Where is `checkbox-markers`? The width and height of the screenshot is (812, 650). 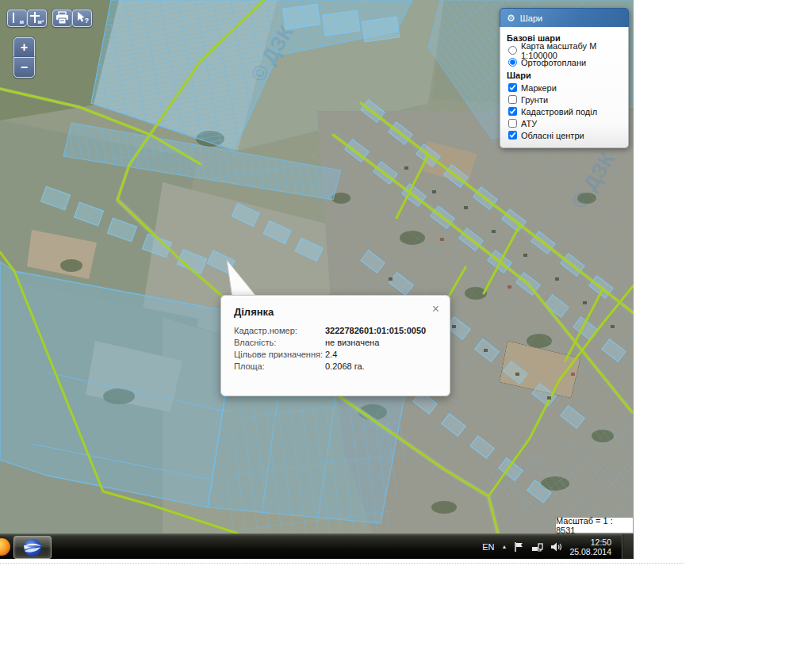
checkbox-markers is located at coordinates (512, 87).